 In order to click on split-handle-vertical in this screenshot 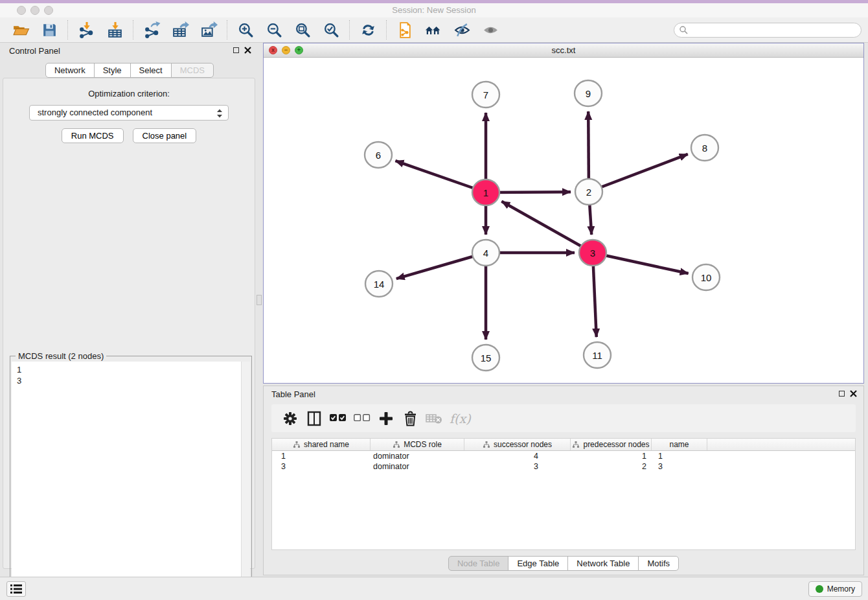, I will do `click(259, 300)`.